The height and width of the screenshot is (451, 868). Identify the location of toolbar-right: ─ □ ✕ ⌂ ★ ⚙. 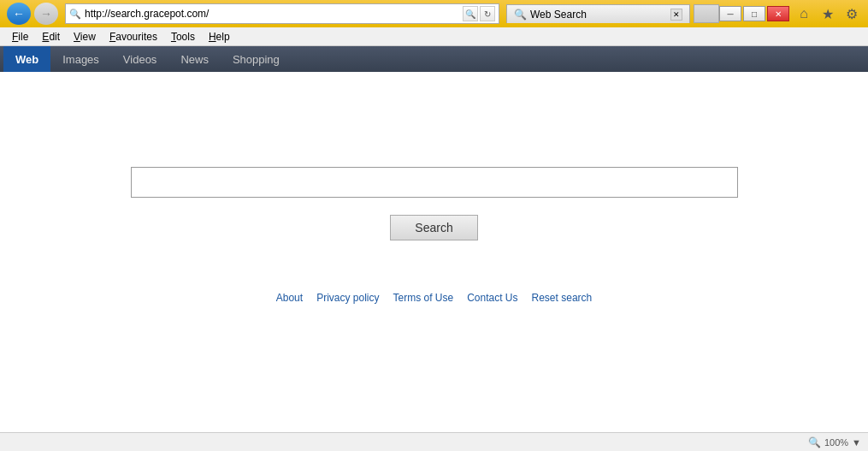
(790, 14).